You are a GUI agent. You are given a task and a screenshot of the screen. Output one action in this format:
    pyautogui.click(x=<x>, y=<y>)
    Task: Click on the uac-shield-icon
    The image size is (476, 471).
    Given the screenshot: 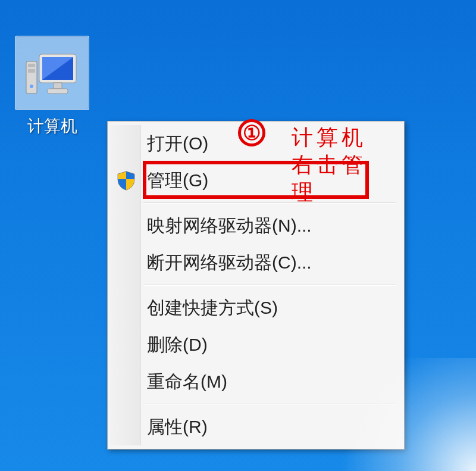 What is the action you would take?
    pyautogui.click(x=126, y=180)
    